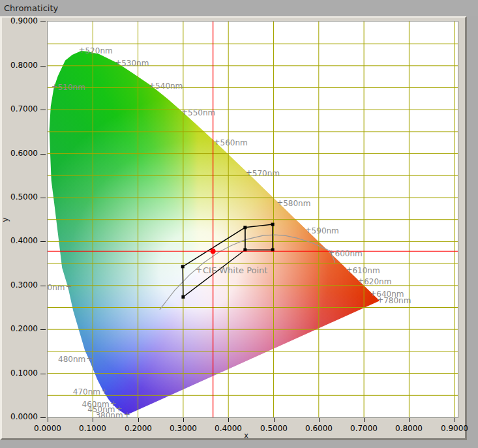 This screenshot has height=448, width=478. Describe the element at coordinates (378, 282) in the screenshot. I see `wavelength-label-620nm: 620nm` at that location.